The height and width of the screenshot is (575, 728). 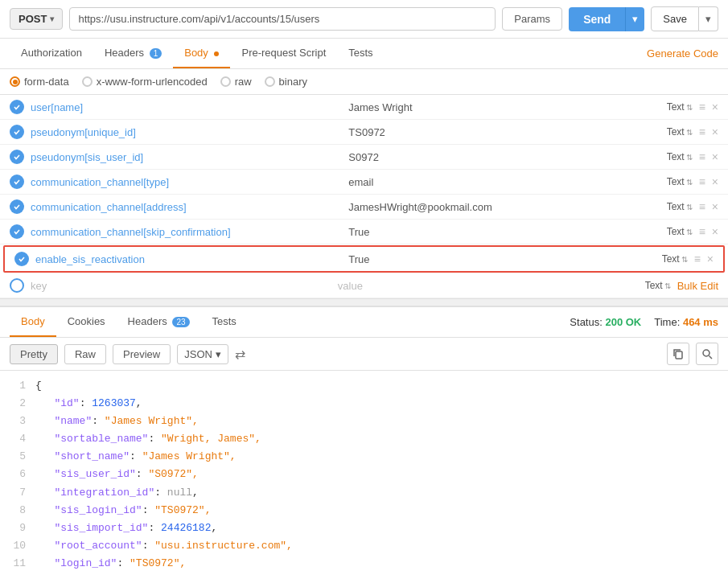 What do you see at coordinates (87, 82) in the screenshot?
I see `url-encoded-radio` at bounding box center [87, 82].